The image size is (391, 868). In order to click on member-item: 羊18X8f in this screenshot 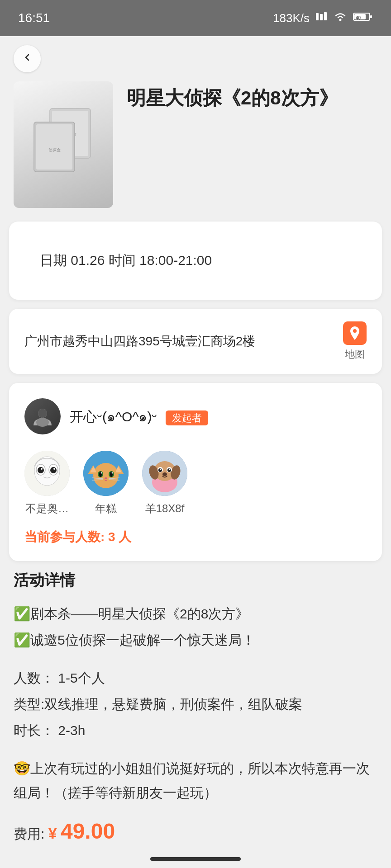, I will do `click(165, 483)`.